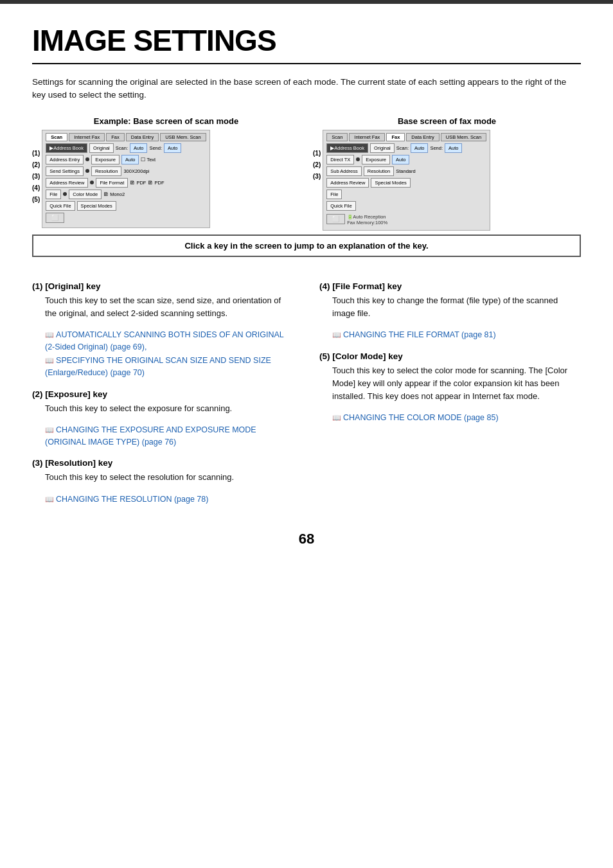  What do you see at coordinates (67, 148) in the screenshot?
I see `scan-address-book-btn: ▶Address Book` at bounding box center [67, 148].